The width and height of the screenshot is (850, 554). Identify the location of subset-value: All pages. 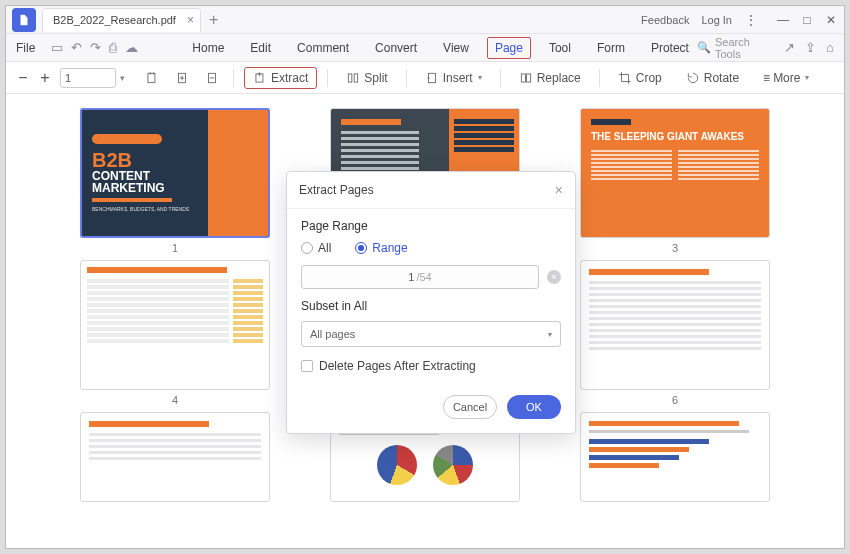
(428, 334).